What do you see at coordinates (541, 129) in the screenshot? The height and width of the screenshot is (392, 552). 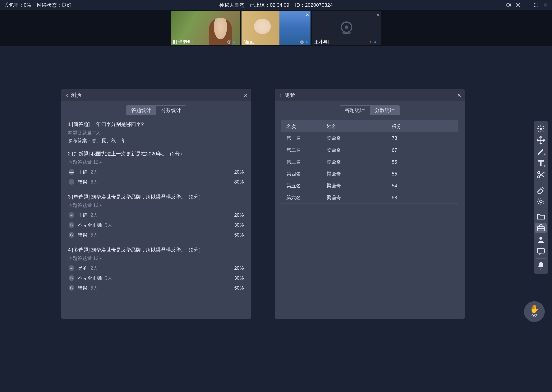 I see `laser-pointer-icon` at bounding box center [541, 129].